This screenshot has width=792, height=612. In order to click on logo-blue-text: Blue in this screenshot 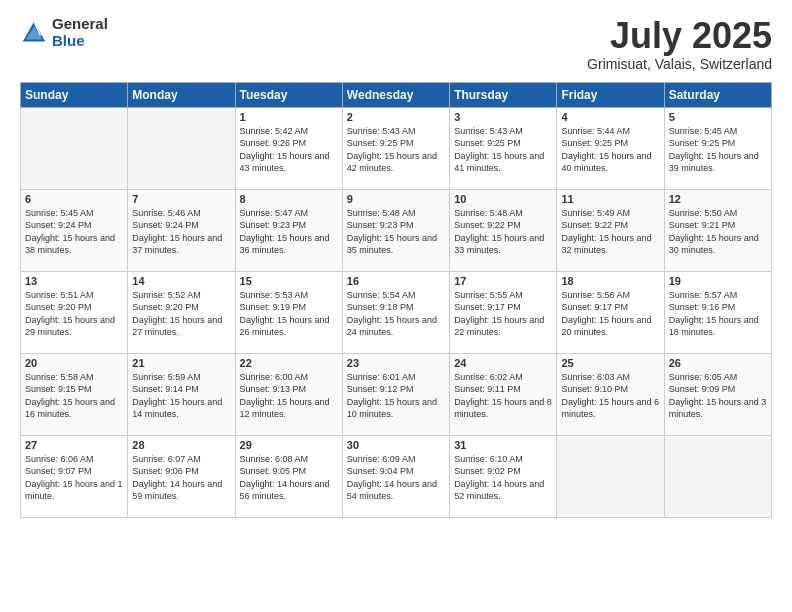, I will do `click(80, 42)`.